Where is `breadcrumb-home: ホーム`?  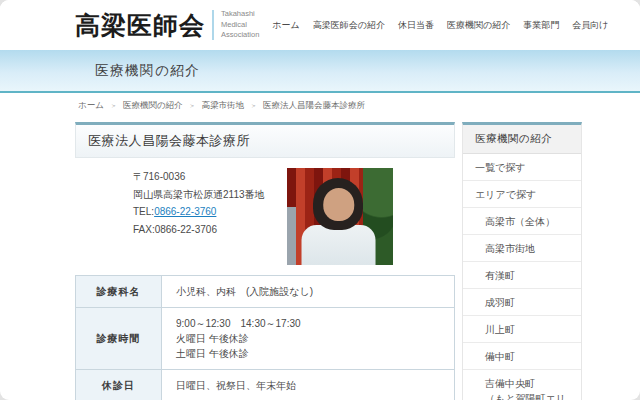 breadcrumb-home: ホーム is located at coordinates (91, 106).